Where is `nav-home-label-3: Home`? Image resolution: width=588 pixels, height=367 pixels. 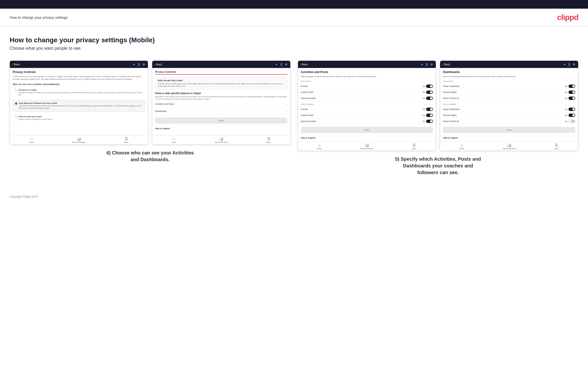 nav-home-label-3: Home is located at coordinates (319, 149).